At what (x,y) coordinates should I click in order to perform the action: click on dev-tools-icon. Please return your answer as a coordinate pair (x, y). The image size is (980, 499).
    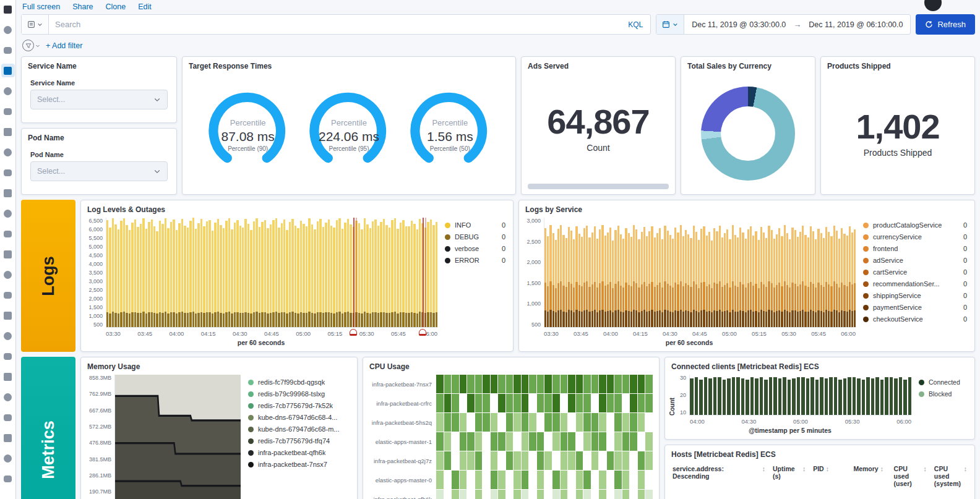
    Looking at the image, I should click on (8, 275).